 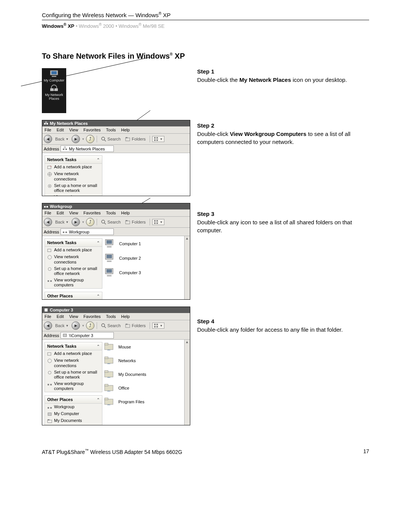 What do you see at coordinates (60, 130) in the screenshot?
I see `menu-edit: Edit` at bounding box center [60, 130].